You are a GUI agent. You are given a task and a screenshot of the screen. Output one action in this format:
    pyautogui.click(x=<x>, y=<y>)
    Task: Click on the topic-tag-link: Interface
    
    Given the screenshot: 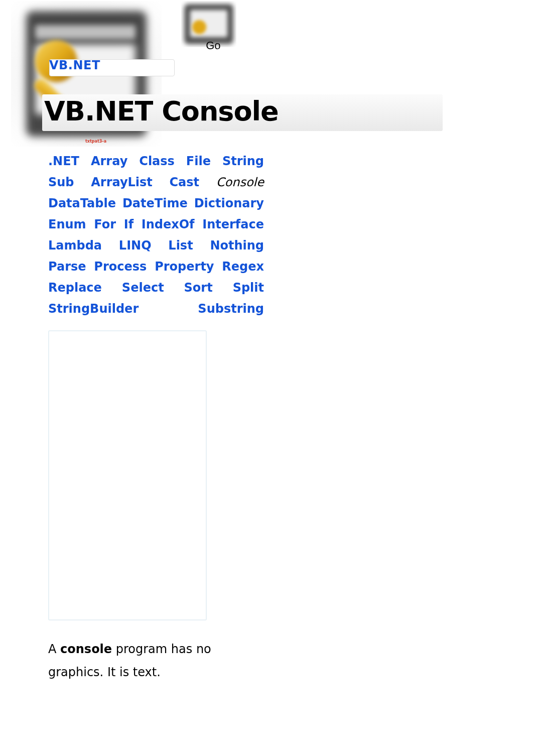 What is the action you would take?
    pyautogui.click(x=233, y=224)
    